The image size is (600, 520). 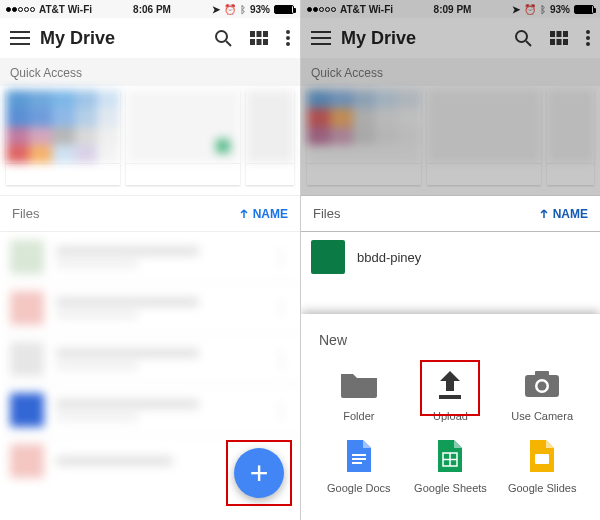 I want to click on use-camera-button: Use Camera, so click(x=542, y=394).